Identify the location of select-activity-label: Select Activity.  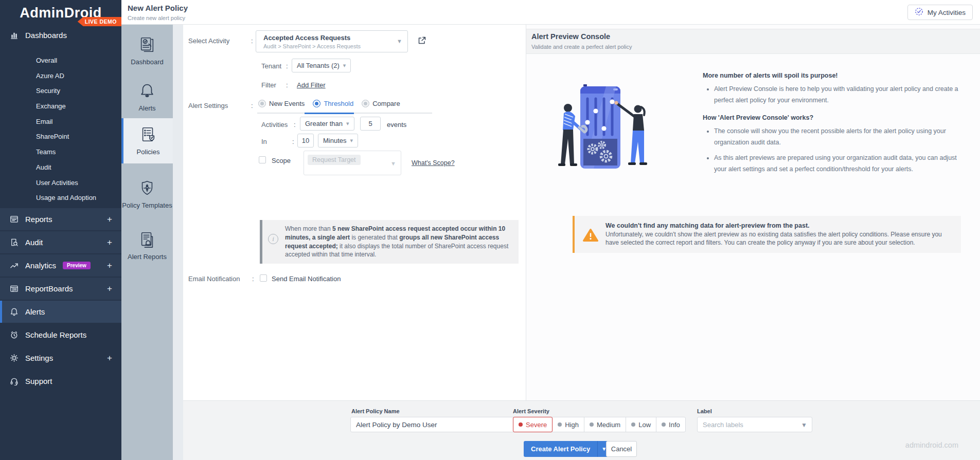
(209, 41).